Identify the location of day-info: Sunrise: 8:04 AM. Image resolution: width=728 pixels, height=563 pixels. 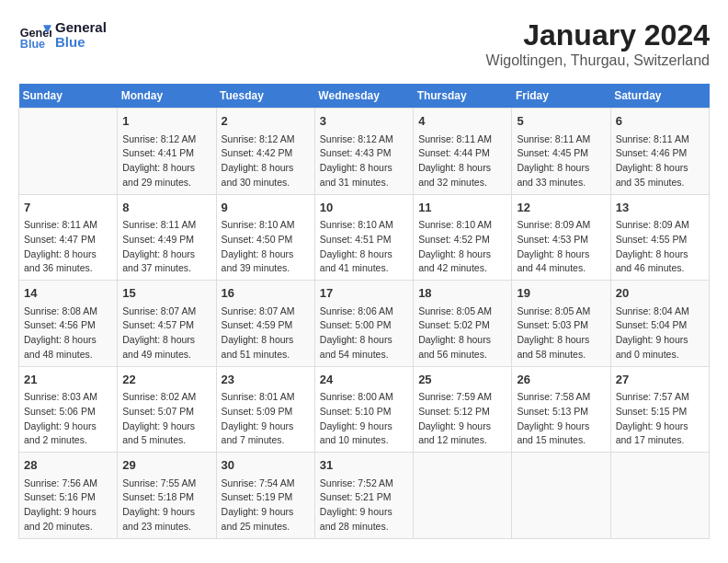
(660, 312).